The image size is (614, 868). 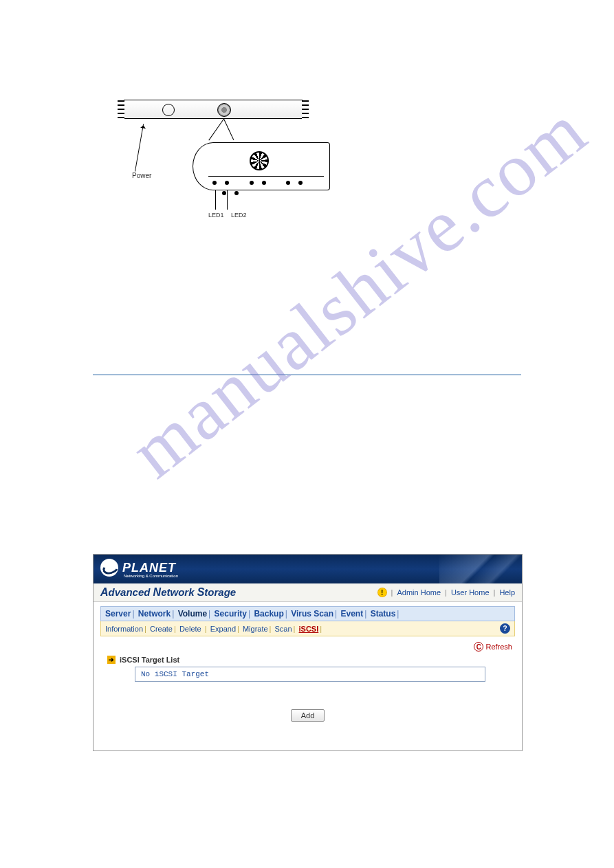 What do you see at coordinates (308, 645) in the screenshot?
I see `refresh-row: CRefresh` at bounding box center [308, 645].